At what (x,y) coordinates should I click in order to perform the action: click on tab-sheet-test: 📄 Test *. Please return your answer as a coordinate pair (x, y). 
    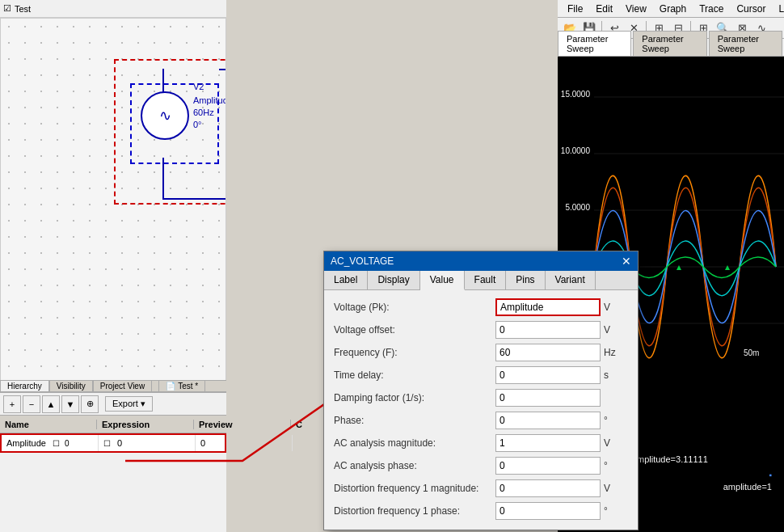
    Looking at the image, I should click on (182, 386).